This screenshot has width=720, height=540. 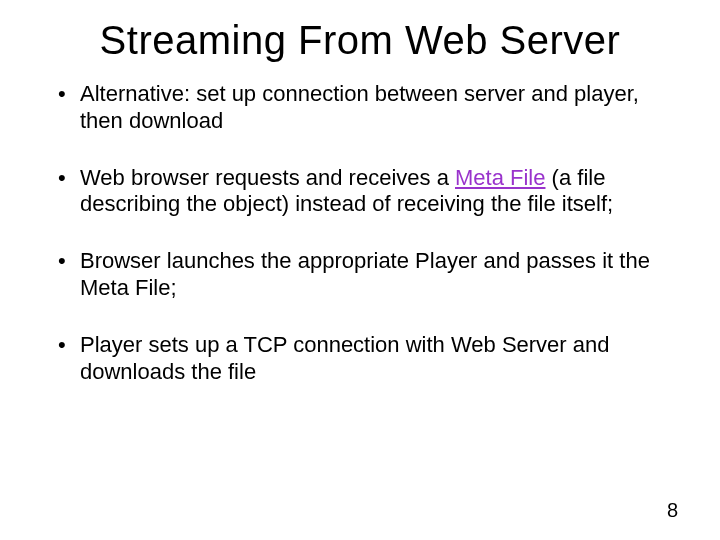 What do you see at coordinates (360, 40) in the screenshot?
I see `slide-title: Streaming From Web Server` at bounding box center [360, 40].